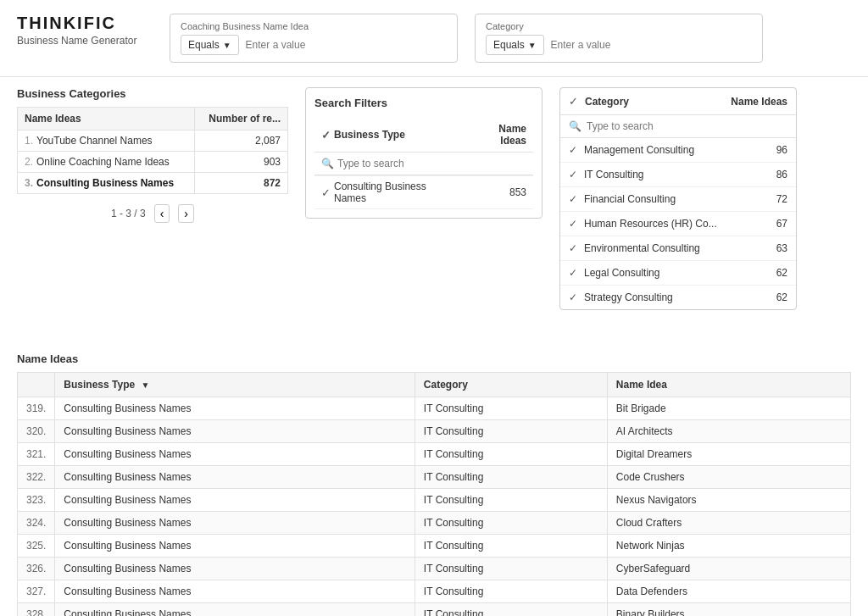 The height and width of the screenshot is (616, 868). I want to click on filter1-operator: Equals ▼, so click(210, 45).